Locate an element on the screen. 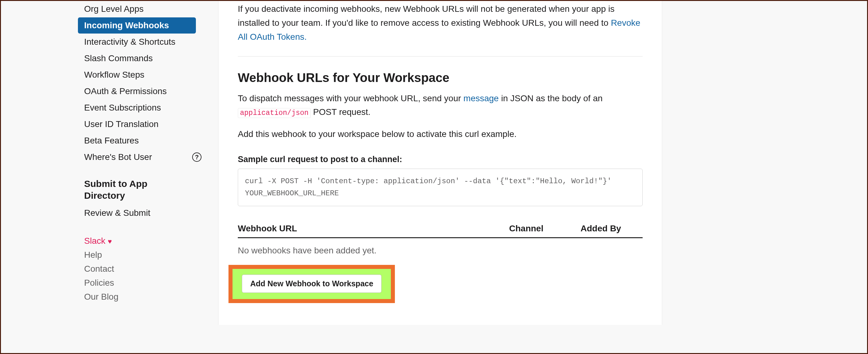  table-header-channel: Channel is located at coordinates (545, 229).